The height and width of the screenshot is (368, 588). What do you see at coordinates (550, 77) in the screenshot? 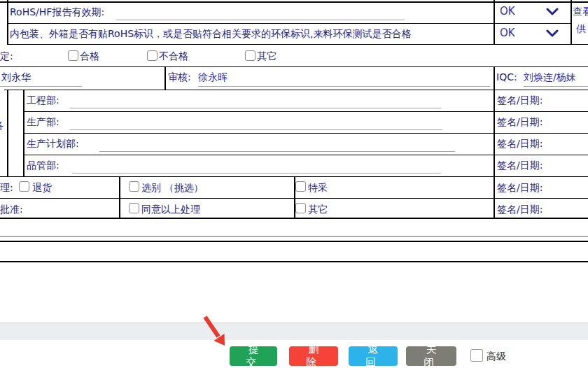
I see `iqc-names: 刘焕连/杨妹` at bounding box center [550, 77].